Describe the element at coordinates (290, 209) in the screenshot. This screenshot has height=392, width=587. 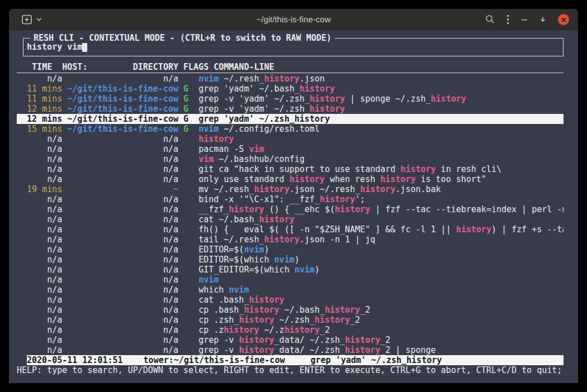
I see `history-row: n/a n/a __fzf_history () { __ehc $(histo…` at that location.